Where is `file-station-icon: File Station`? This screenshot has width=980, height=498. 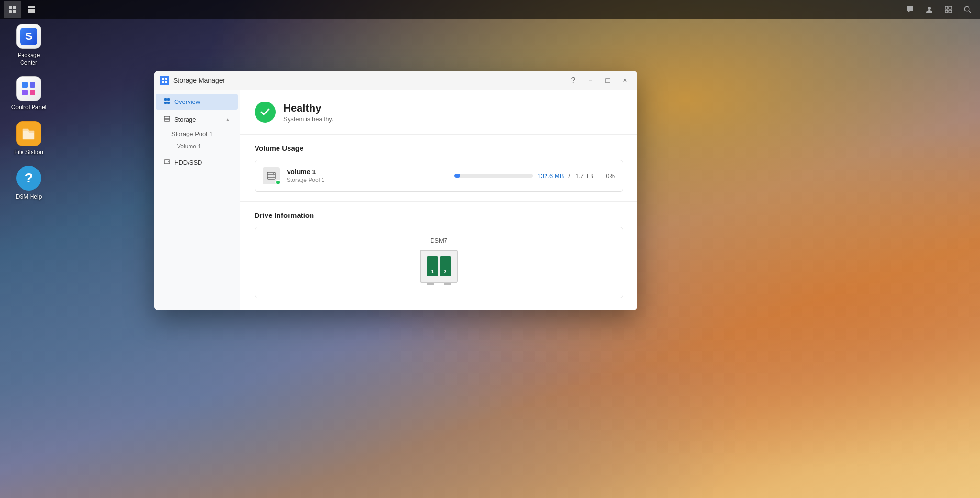 file-station-icon: File Station is located at coordinates (29, 139).